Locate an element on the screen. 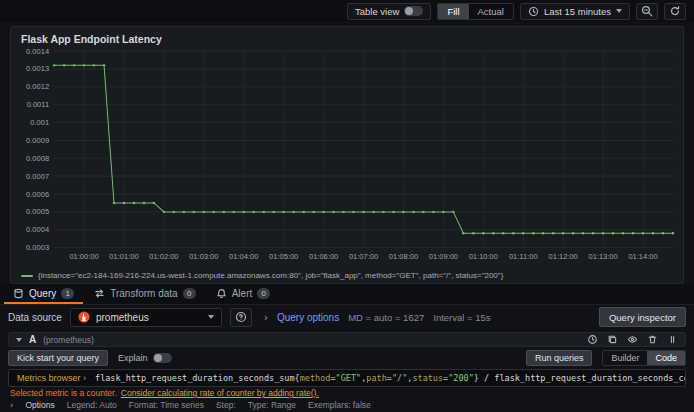 This screenshot has height=412, width=694. copy-icon is located at coordinates (612, 340).